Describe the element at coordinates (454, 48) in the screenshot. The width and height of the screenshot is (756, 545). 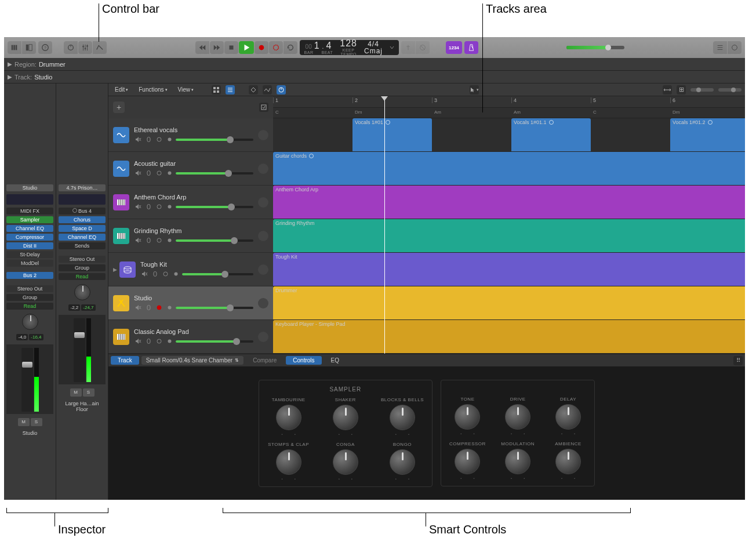
I see `count-in-button: 1234` at that location.